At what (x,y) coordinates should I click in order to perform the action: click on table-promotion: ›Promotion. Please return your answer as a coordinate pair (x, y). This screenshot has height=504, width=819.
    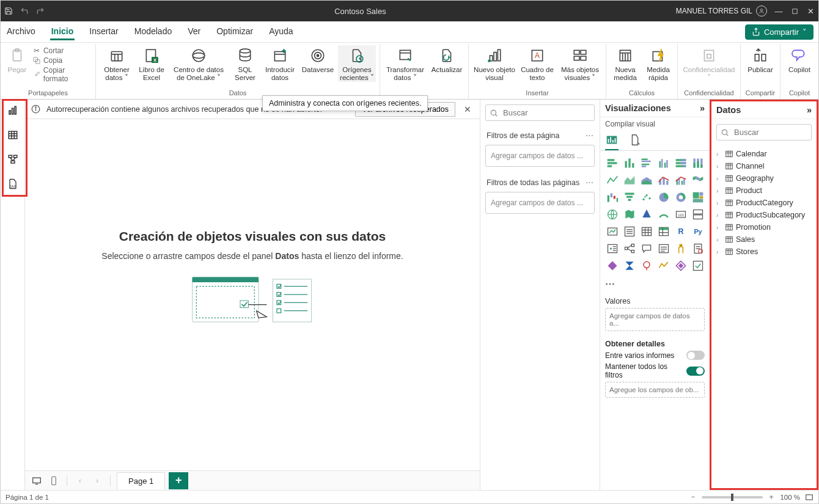
    Looking at the image, I should click on (764, 227).